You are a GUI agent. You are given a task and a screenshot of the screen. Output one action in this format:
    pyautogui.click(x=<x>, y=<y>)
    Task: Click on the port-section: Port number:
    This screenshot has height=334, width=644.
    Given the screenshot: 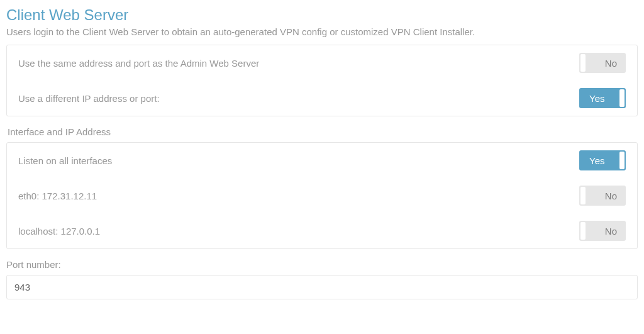 What is the action you would take?
    pyautogui.click(x=322, y=279)
    